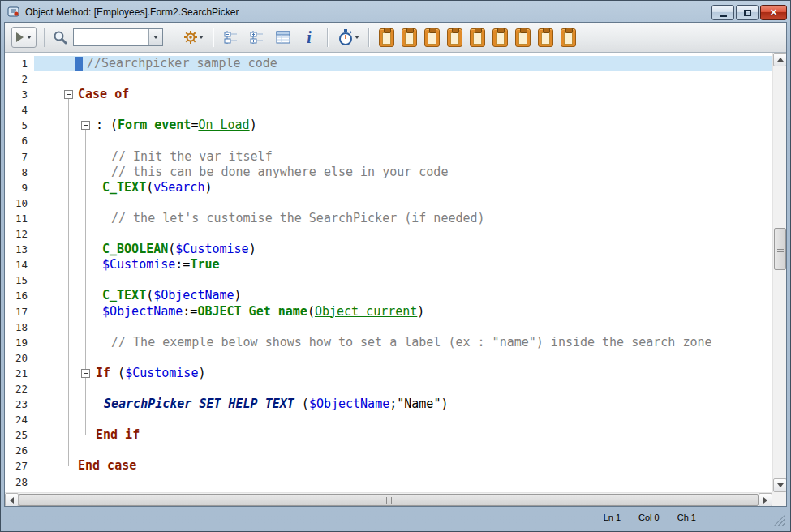  I want to click on line-number: 21, so click(19, 373).